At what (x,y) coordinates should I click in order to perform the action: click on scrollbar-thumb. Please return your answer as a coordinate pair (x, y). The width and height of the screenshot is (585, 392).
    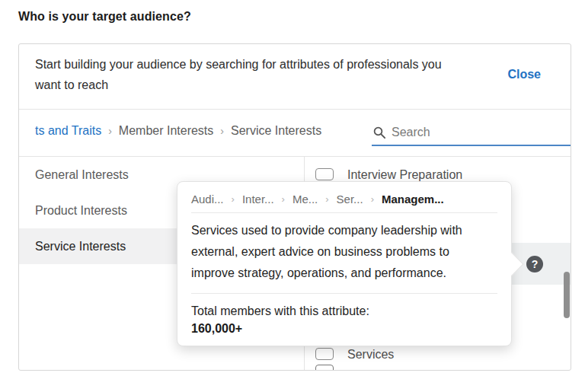
    Looking at the image, I should click on (567, 295).